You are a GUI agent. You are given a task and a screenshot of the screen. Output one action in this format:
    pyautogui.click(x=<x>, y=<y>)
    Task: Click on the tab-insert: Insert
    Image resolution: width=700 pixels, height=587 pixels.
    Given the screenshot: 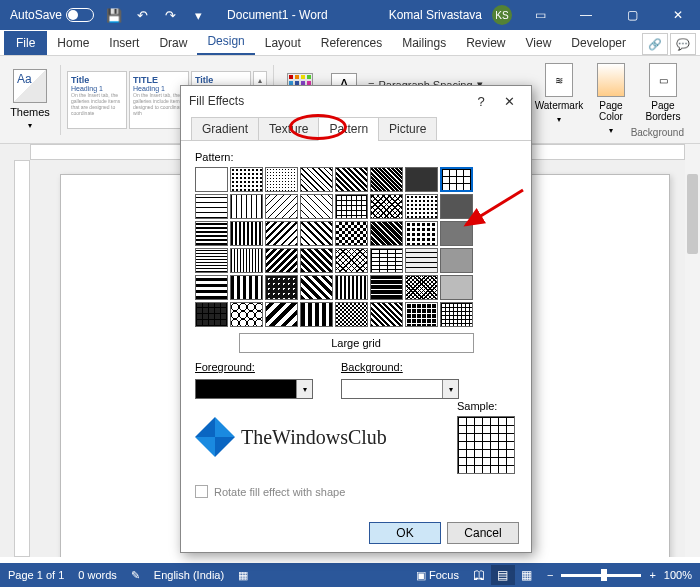 What is the action you would take?
    pyautogui.click(x=124, y=43)
    